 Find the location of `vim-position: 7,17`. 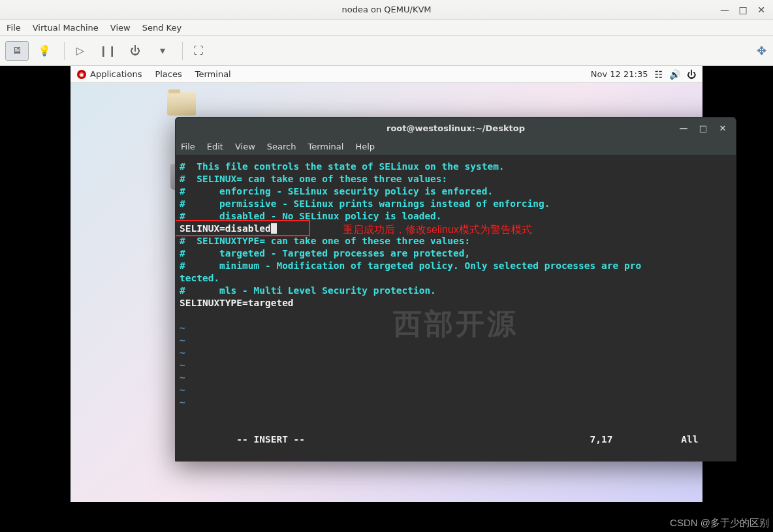

vim-position: 7,17 is located at coordinates (602, 439).